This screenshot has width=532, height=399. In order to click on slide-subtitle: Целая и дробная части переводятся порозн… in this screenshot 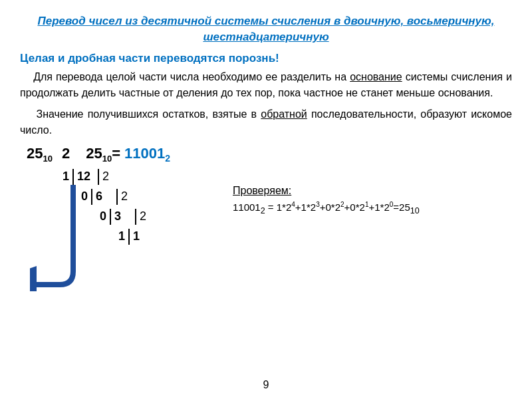, I will do `click(266, 59)`.